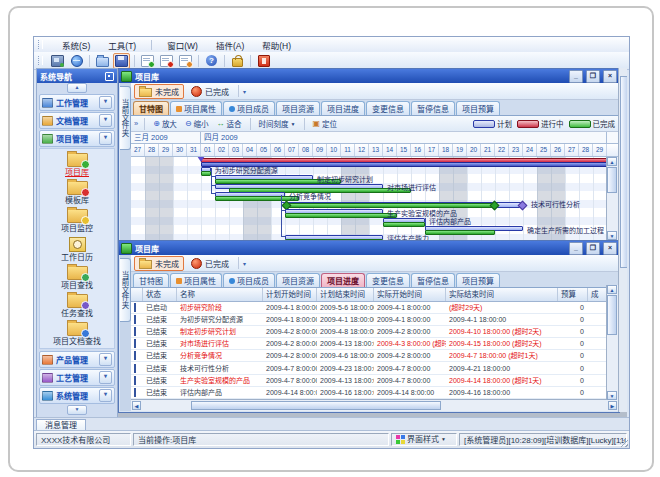 The width and height of the screenshot is (660, 477). I want to click on scroll-up-icon: ▲, so click(612, 162).